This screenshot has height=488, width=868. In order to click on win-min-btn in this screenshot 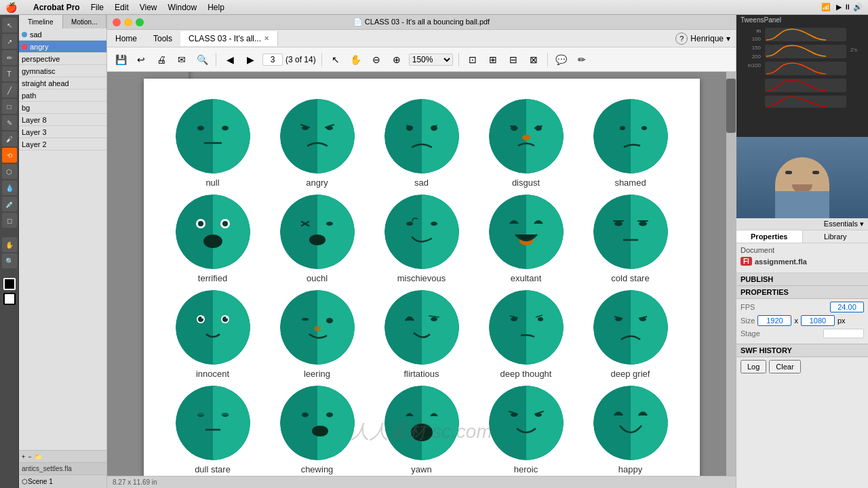, I will do `click(128, 22)`.